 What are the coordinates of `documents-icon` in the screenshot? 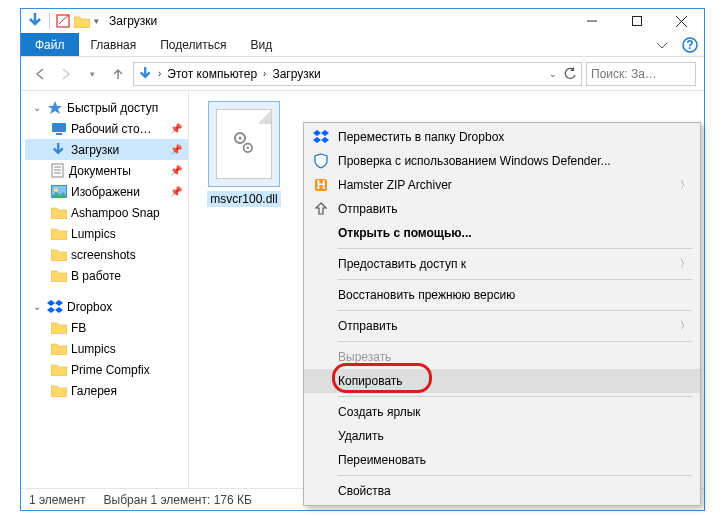 It's located at (58, 170).